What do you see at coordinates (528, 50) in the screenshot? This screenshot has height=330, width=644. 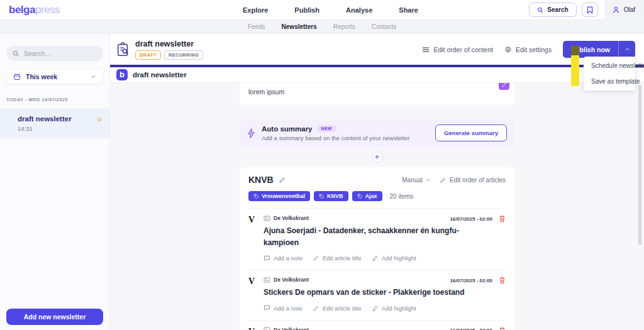 I see `edit-settings-button: Edit settings` at bounding box center [528, 50].